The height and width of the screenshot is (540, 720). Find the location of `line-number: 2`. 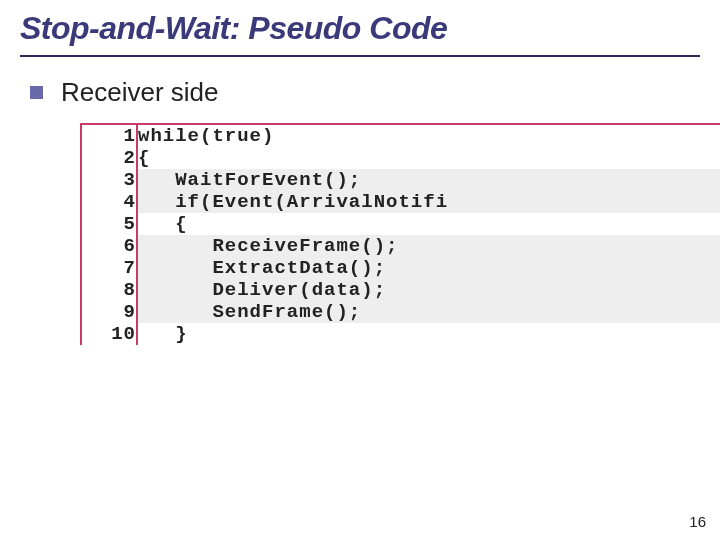

line-number: 2 is located at coordinates (110, 158).